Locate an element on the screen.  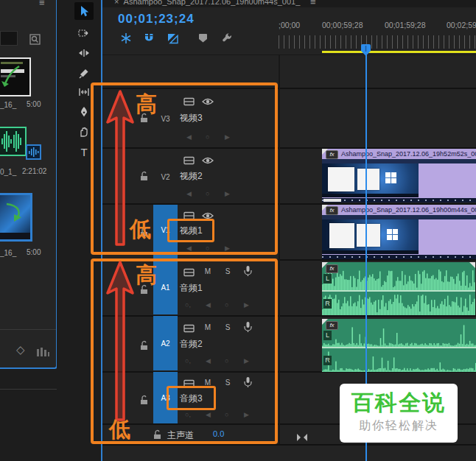
clip-title: Ashampoo_Snap_2017.12.06_19h52m52s_002 is located at coordinates (408, 154).